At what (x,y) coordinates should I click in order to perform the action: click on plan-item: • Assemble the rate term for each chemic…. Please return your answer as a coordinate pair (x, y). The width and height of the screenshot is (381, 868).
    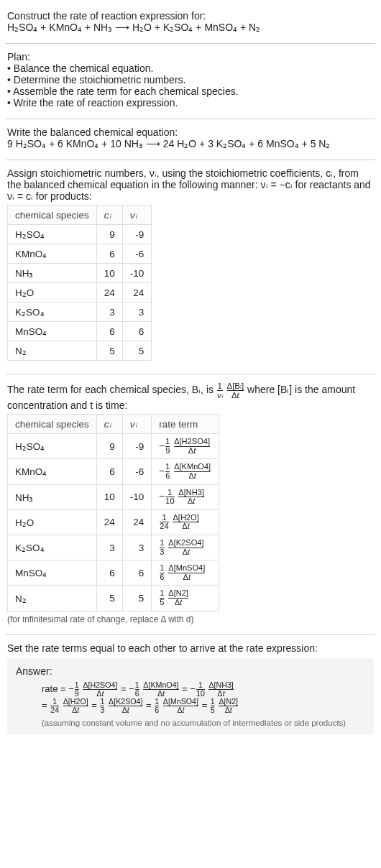
    Looking at the image, I should click on (190, 91).